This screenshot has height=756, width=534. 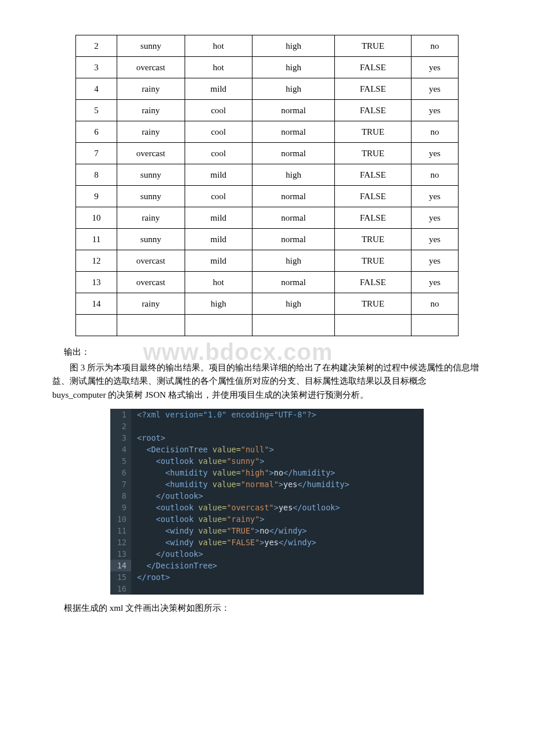 I want to click on table-cell: 12, so click(x=96, y=261).